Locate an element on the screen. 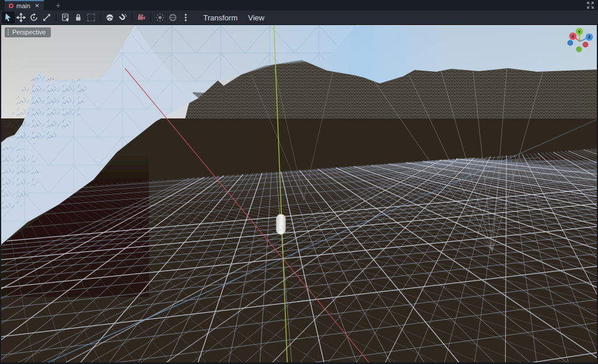 The image size is (598, 364). scene-tab-bar: main ✕ + is located at coordinates (299, 5).